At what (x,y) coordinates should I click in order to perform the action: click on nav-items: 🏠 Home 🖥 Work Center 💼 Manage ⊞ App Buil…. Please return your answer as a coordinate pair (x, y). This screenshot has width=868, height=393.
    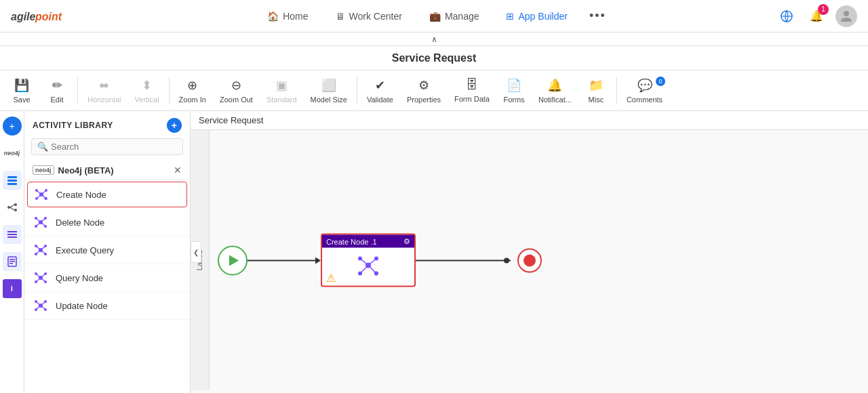
    Looking at the image, I should click on (434, 16).